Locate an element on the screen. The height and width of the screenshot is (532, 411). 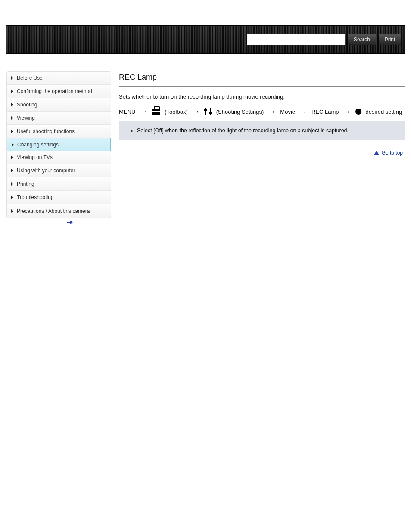
menu-path: MENU → (Toolbox) → (Shooting Settings) →… is located at coordinates (262, 112).